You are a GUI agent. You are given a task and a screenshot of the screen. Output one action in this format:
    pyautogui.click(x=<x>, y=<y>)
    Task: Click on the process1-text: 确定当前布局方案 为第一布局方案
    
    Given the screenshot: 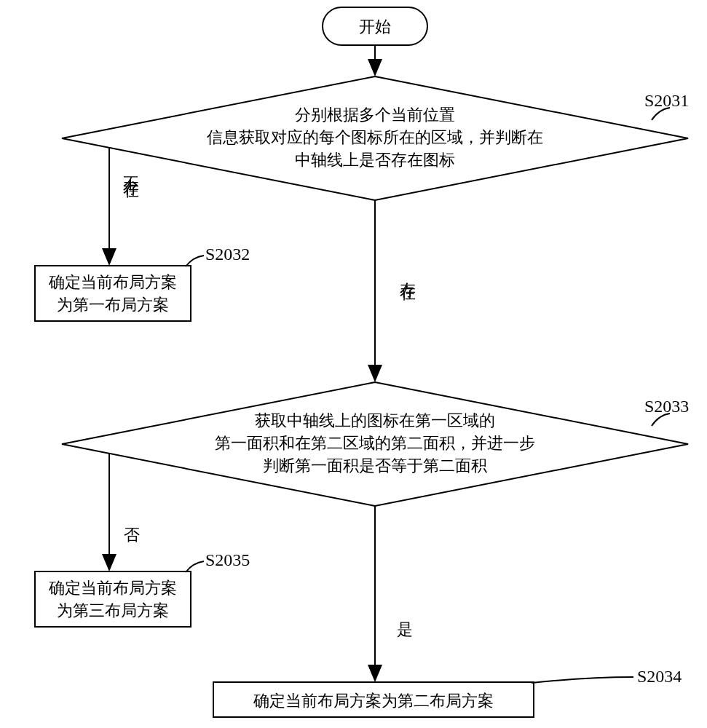 What is the action you would take?
    pyautogui.click(x=113, y=294)
    